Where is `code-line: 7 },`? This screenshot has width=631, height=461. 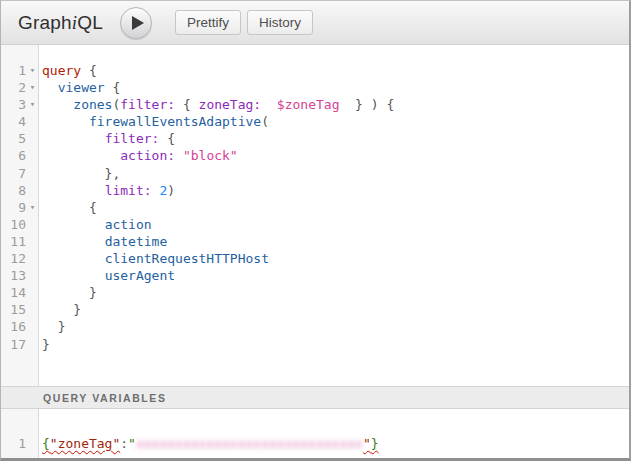 code-line: 7 }, is located at coordinates (315, 174).